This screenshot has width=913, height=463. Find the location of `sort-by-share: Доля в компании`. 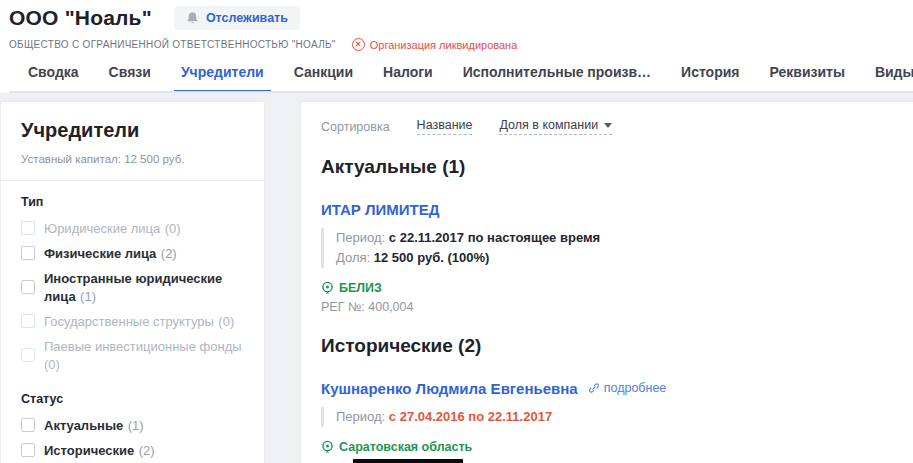

sort-by-share: Доля в компании is located at coordinates (556, 126).